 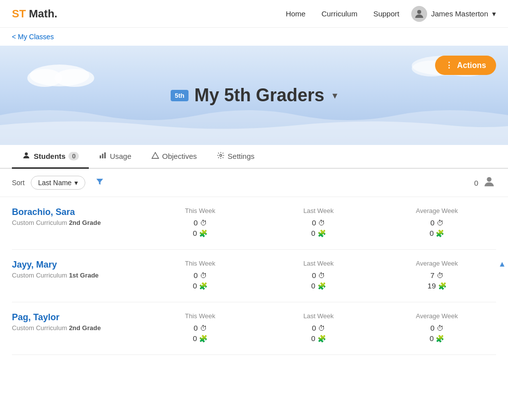 I want to click on puzzle-icon-tw1: 🧩, so click(x=203, y=286).